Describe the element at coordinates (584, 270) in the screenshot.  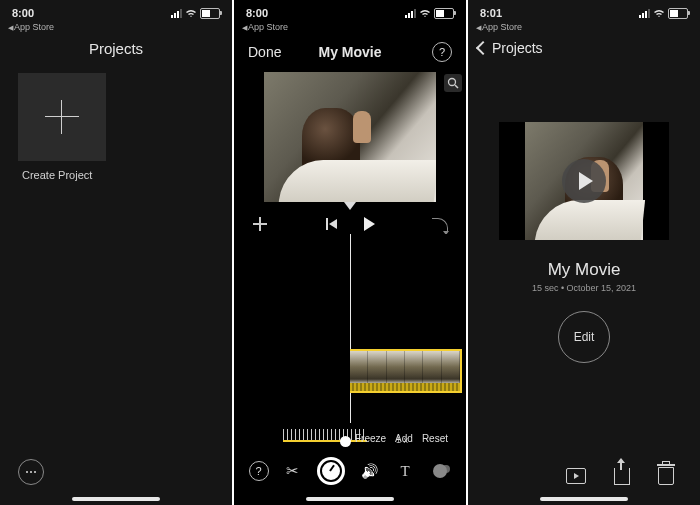
I see `project-title: My Movie` at that location.